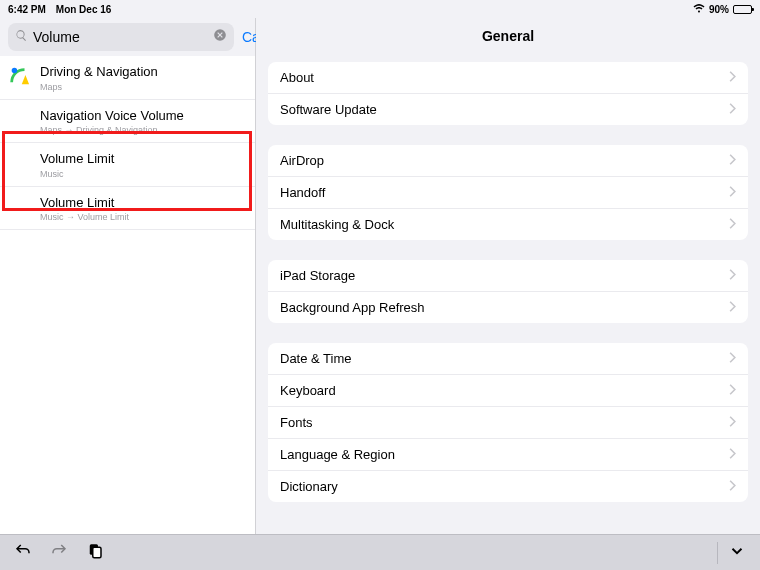 The image size is (760, 570). What do you see at coordinates (380, 552) in the screenshot?
I see `bottom-toolbar` at bounding box center [380, 552].